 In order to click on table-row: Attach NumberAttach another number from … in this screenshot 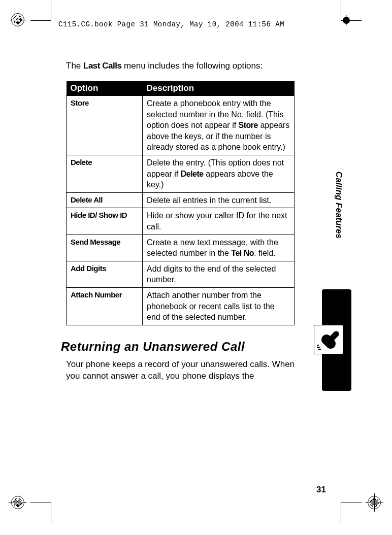, I will do `click(181, 306)`.